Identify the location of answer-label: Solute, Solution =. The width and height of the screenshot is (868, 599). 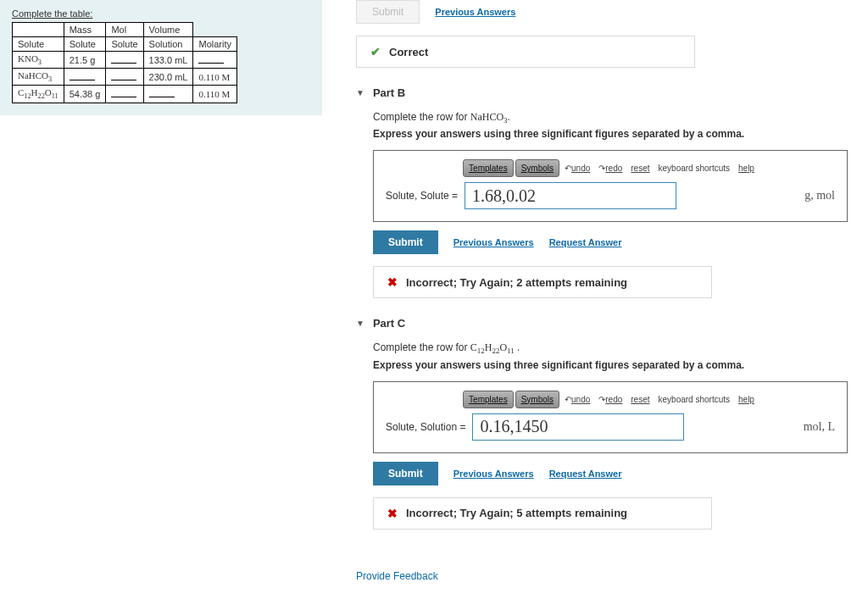
(426, 427).